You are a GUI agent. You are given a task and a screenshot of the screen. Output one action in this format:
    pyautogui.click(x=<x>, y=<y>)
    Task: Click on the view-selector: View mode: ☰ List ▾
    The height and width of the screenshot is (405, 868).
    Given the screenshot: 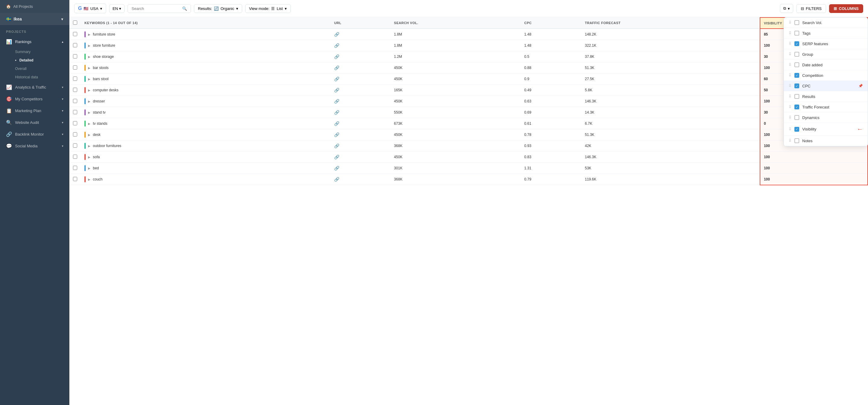 What is the action you would take?
    pyautogui.click(x=268, y=9)
    